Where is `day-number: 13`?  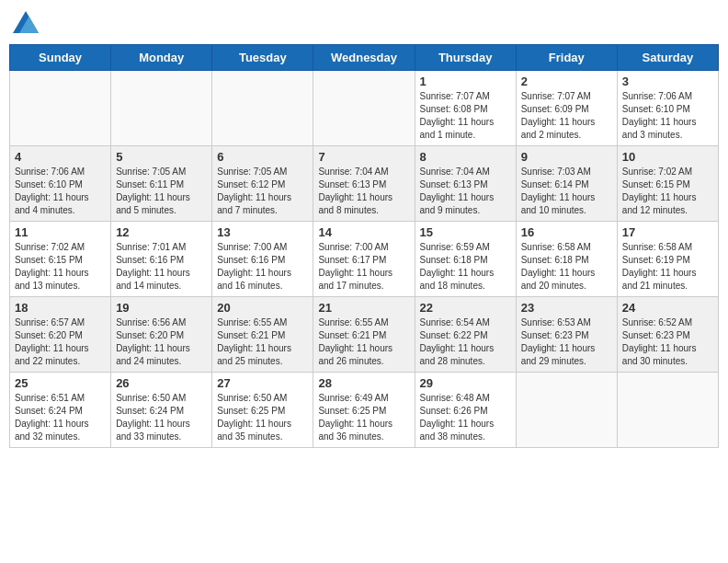 day-number: 13 is located at coordinates (263, 232).